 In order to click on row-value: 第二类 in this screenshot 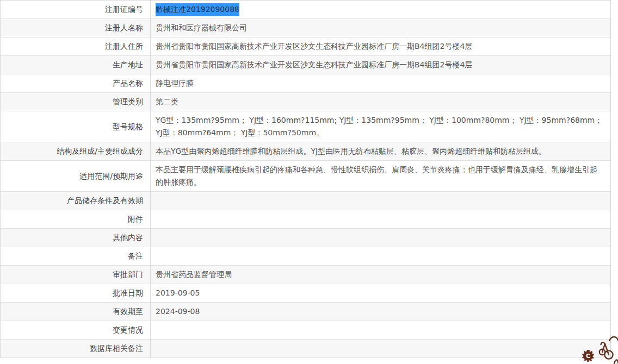, I will do `click(381, 102)`.